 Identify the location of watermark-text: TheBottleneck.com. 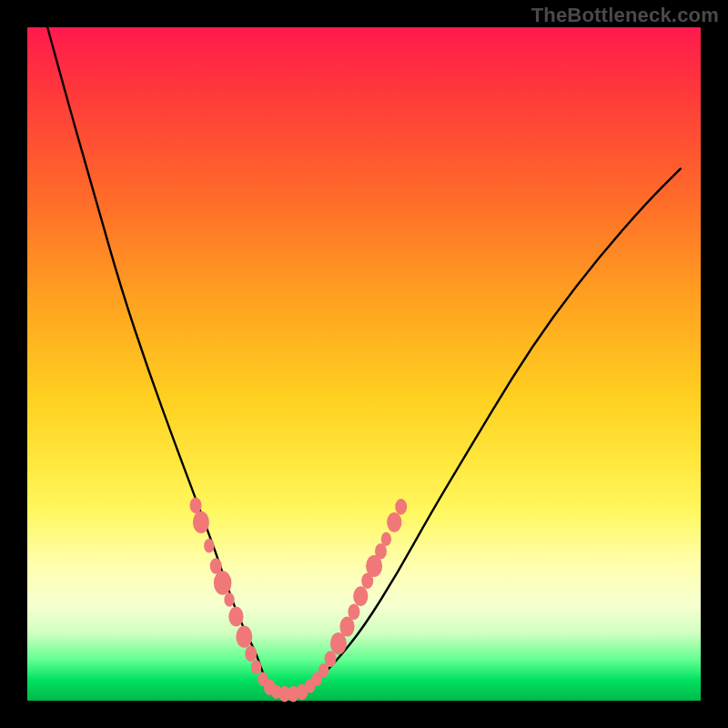
(625, 15).